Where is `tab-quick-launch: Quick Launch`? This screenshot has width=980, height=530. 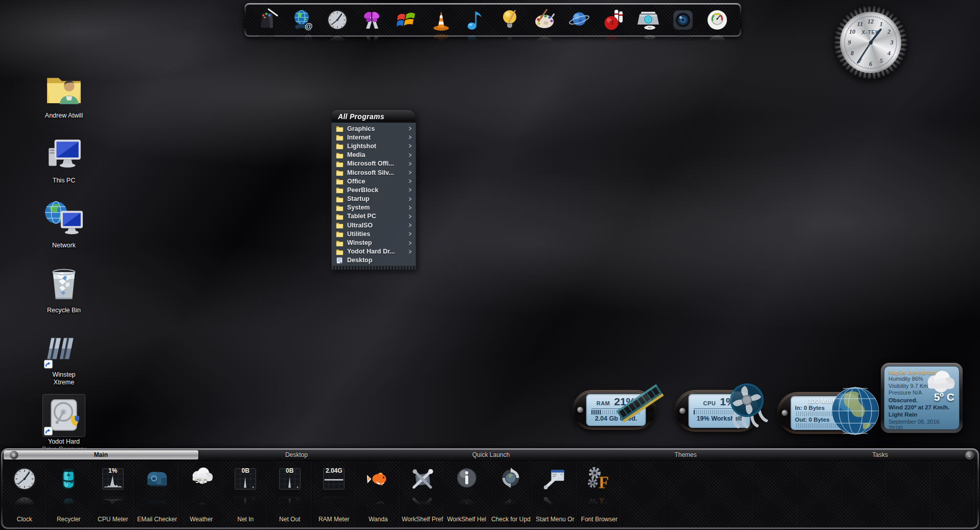 tab-quick-launch: Quick Launch is located at coordinates (491, 455).